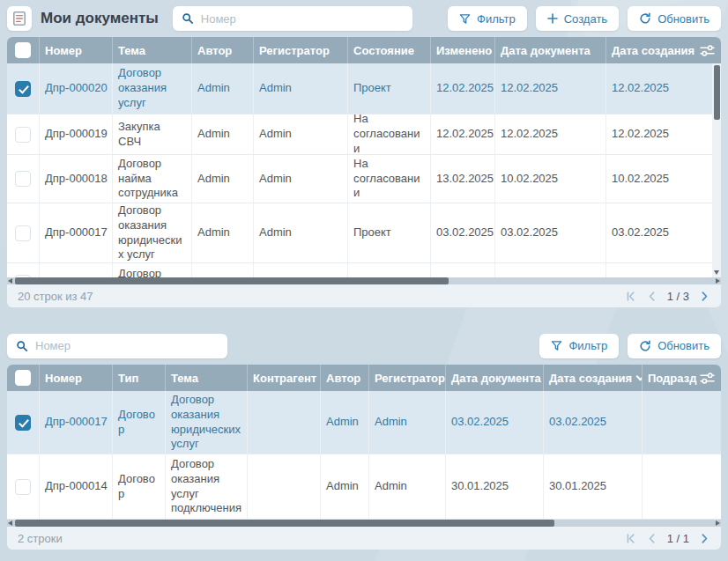  Describe the element at coordinates (152, 270) in the screenshot. I see `cell-theme: Договор` at that location.